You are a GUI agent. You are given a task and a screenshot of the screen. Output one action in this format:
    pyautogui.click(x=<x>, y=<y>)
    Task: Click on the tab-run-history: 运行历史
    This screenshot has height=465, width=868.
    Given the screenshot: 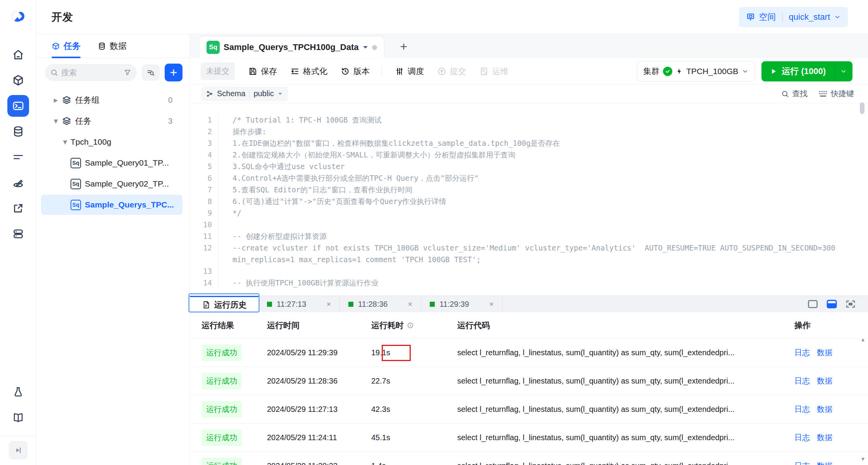 What is the action you would take?
    pyautogui.click(x=224, y=304)
    